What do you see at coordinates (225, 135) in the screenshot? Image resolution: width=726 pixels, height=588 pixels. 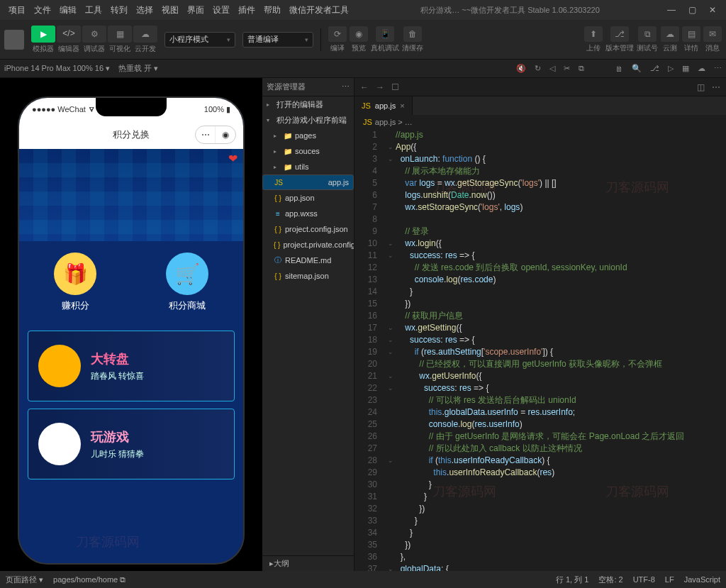 I see `capsule-close-icon: ◉` at bounding box center [225, 135].